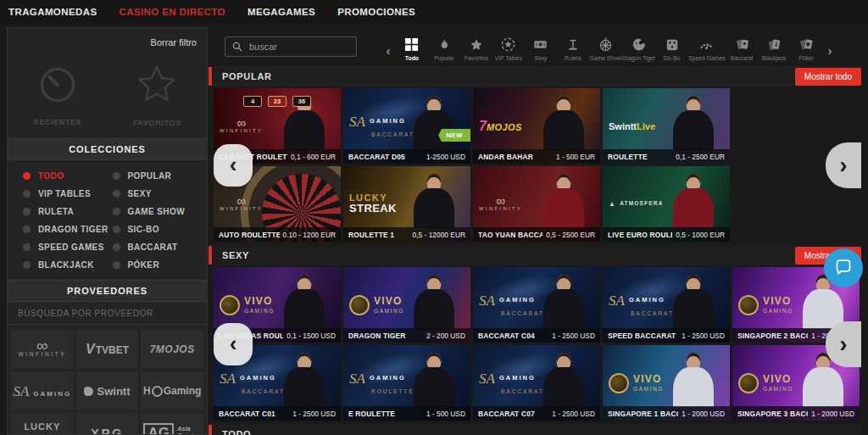  What do you see at coordinates (605, 49) in the screenshot?
I see `category-item-game-show: Game Show` at bounding box center [605, 49].